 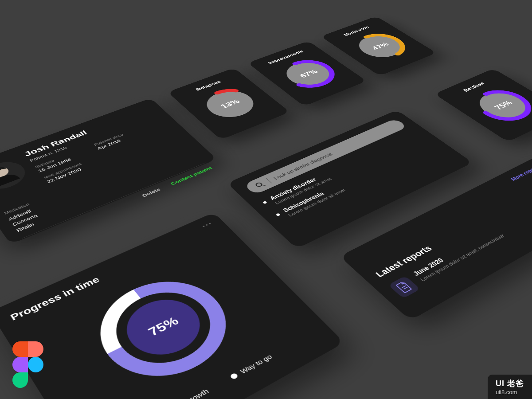 What do you see at coordinates (510, 387) in the screenshot?
I see `watermark: UI 老爸 uii8.com` at bounding box center [510, 387].